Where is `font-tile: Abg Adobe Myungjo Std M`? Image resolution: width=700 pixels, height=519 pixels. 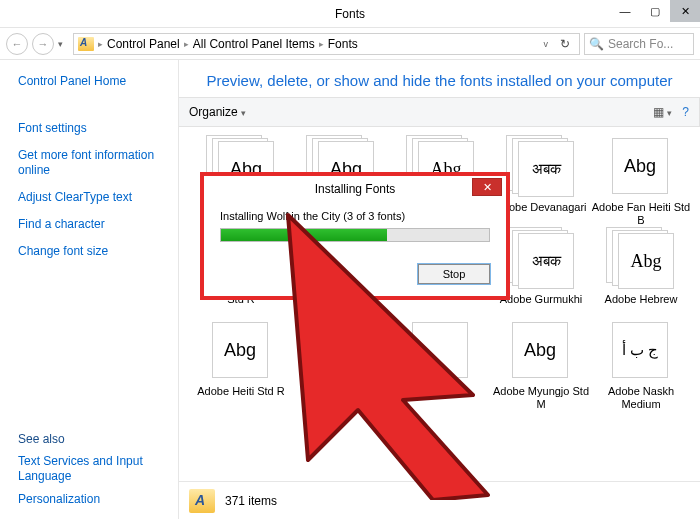
font-tile: Abg Adobe Myungjo Std M is located at coordinates (541, 365).